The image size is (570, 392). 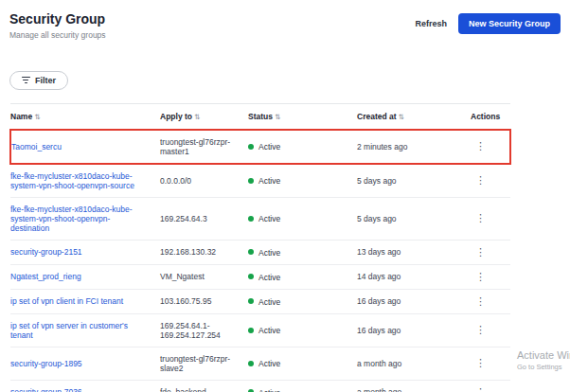 What do you see at coordinates (205, 147) in the screenshot?
I see `apply-to-cell: truongtest-gl76rzpr-master1` at bounding box center [205, 147].